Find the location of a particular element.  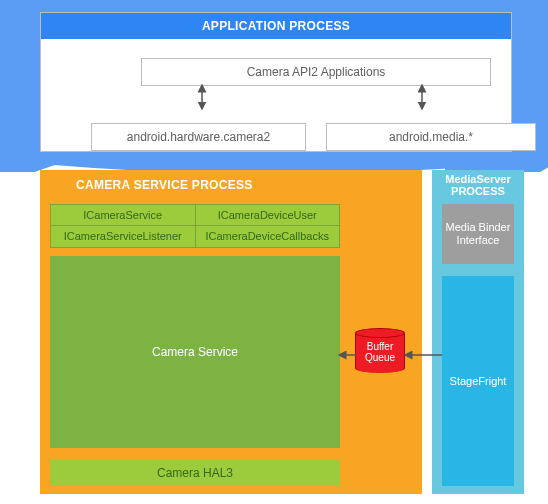

camera-api2-applications-box: Camera API2 Applications is located at coordinates (316, 72).